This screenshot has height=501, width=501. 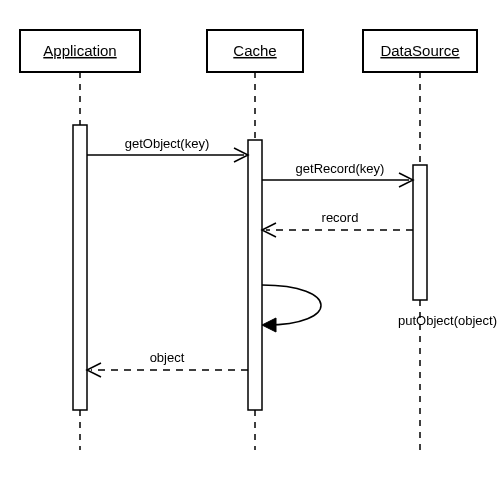 What do you see at coordinates (168, 358) in the screenshot?
I see `message-object-label: object` at bounding box center [168, 358].